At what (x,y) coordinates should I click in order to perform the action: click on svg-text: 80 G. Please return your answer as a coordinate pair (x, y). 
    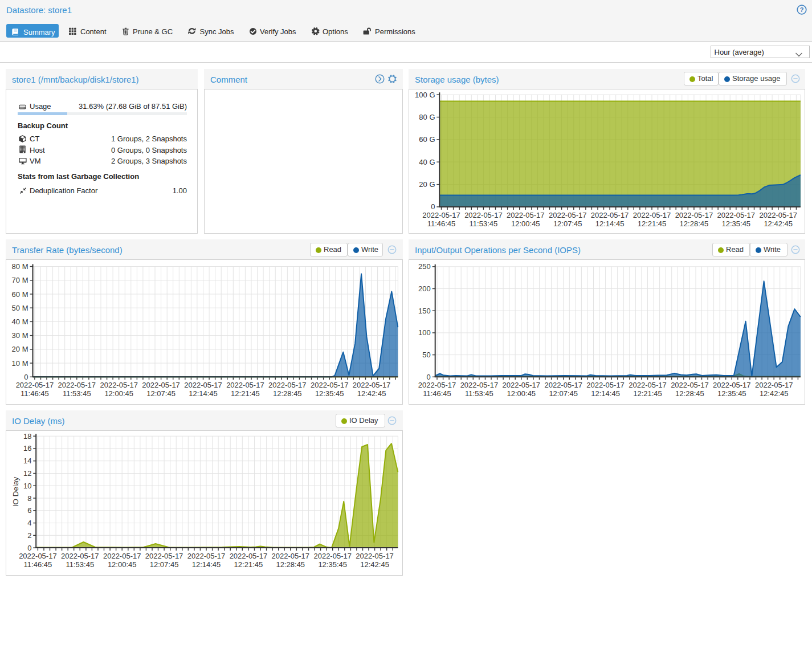
    Looking at the image, I should click on (427, 117).